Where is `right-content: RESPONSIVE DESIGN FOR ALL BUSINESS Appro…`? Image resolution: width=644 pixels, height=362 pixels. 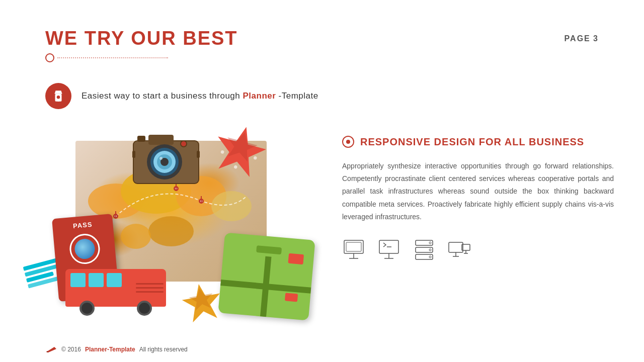 right-content: RESPONSIVE DESIGN FOR ALL BUSINESS Appro… is located at coordinates (478, 199).